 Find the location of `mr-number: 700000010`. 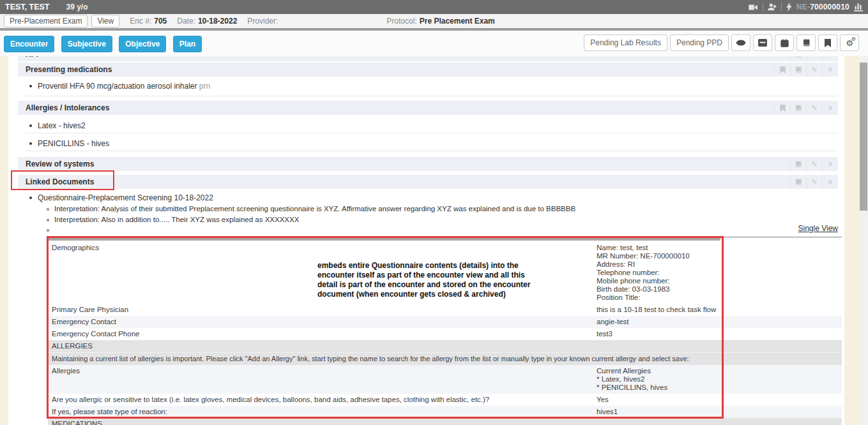

mr-number: 700000010 is located at coordinates (830, 7).